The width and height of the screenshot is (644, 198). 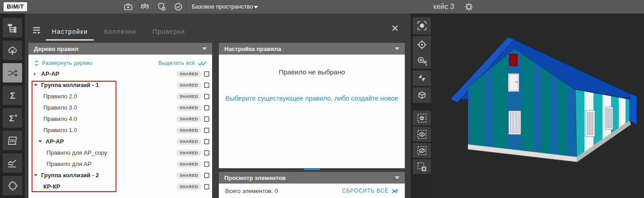 I want to click on tree-row: Правило 1.0 SHARED, so click(x=120, y=130).